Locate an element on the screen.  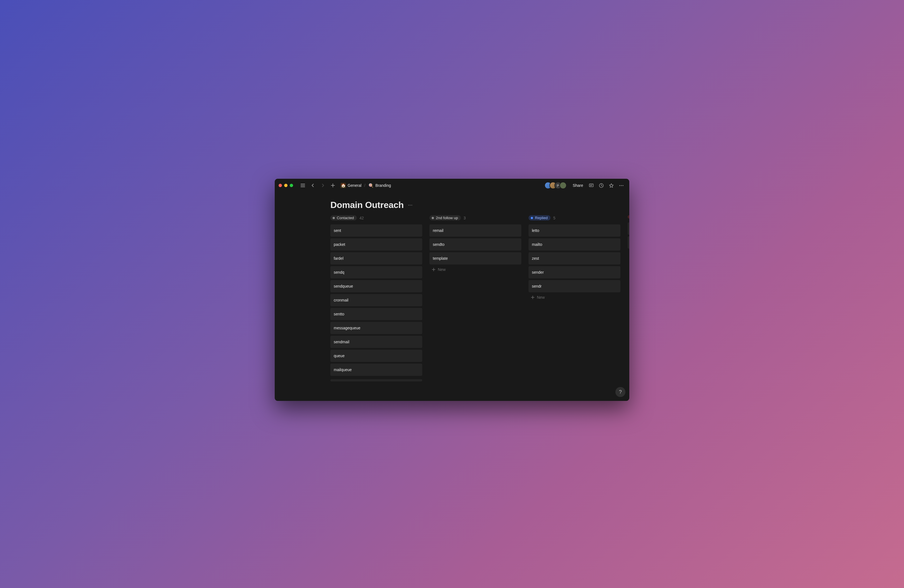
comments-icon is located at coordinates (591, 185).